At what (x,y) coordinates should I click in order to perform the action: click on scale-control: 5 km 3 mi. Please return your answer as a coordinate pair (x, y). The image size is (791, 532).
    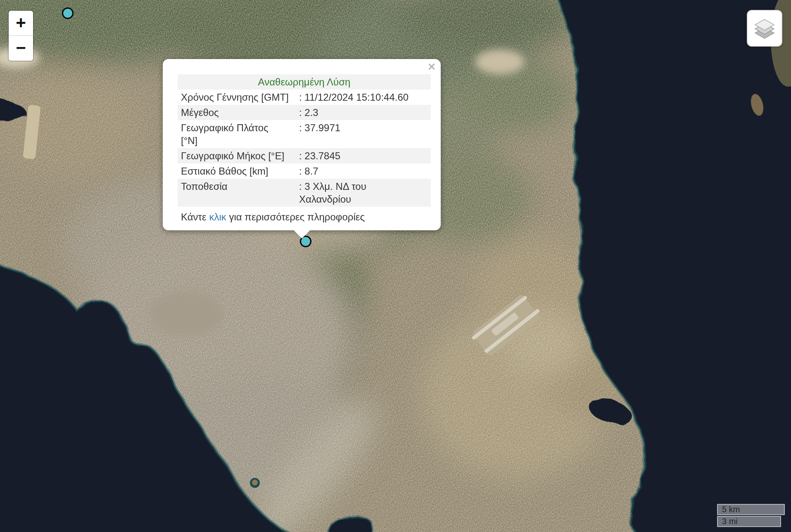
    Looking at the image, I should click on (751, 515).